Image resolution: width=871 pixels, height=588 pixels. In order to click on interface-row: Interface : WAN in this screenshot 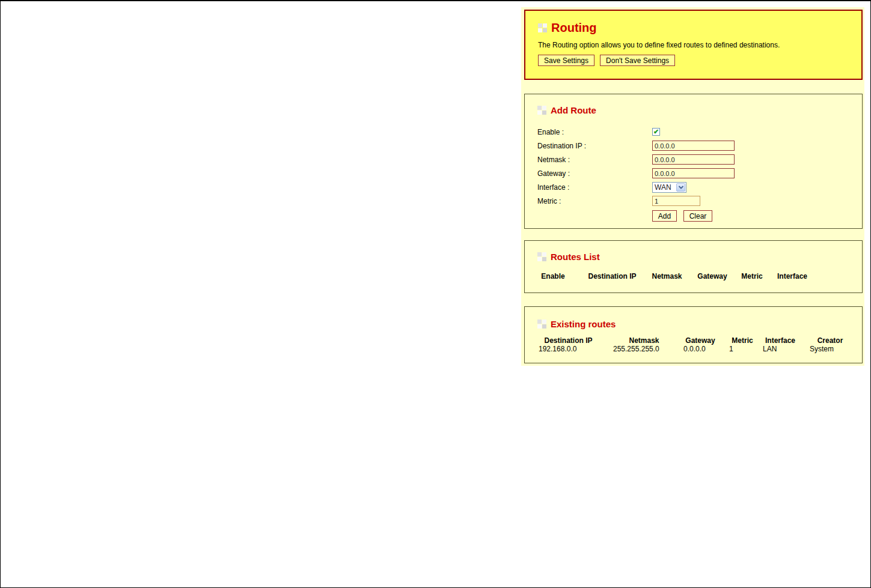, I will do `click(694, 187)`.